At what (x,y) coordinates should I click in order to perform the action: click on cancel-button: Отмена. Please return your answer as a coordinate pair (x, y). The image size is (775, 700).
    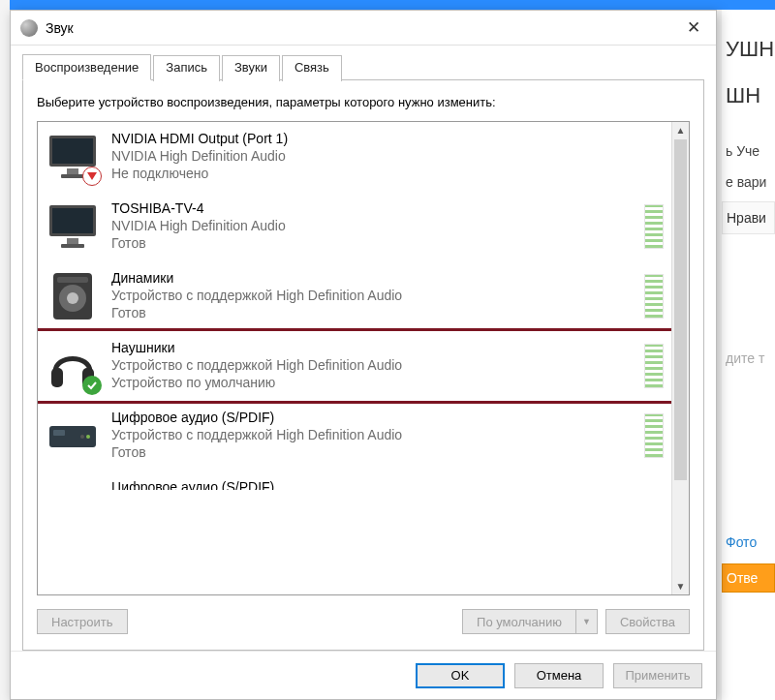
    Looking at the image, I should click on (559, 676).